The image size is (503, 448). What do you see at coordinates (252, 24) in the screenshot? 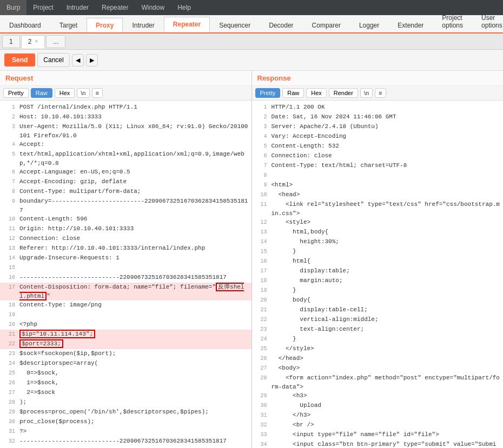
I see `sub-nav-bar: Dashboard Target Proxy Intruder Repeater…` at bounding box center [252, 24].